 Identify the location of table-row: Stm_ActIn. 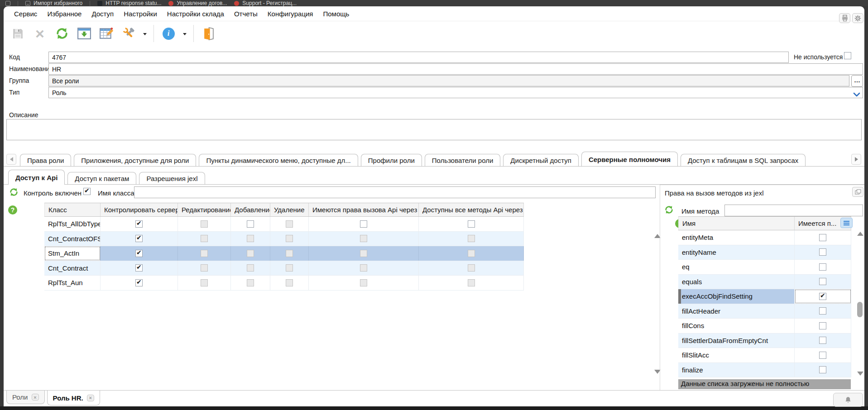
(284, 253).